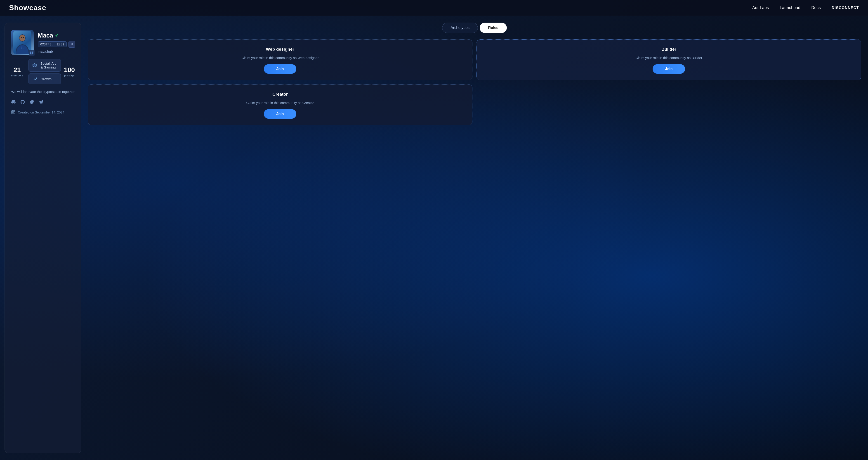 This screenshot has height=460, width=868. Describe the element at coordinates (35, 79) in the screenshot. I see `growth-arrow-icon` at that location.